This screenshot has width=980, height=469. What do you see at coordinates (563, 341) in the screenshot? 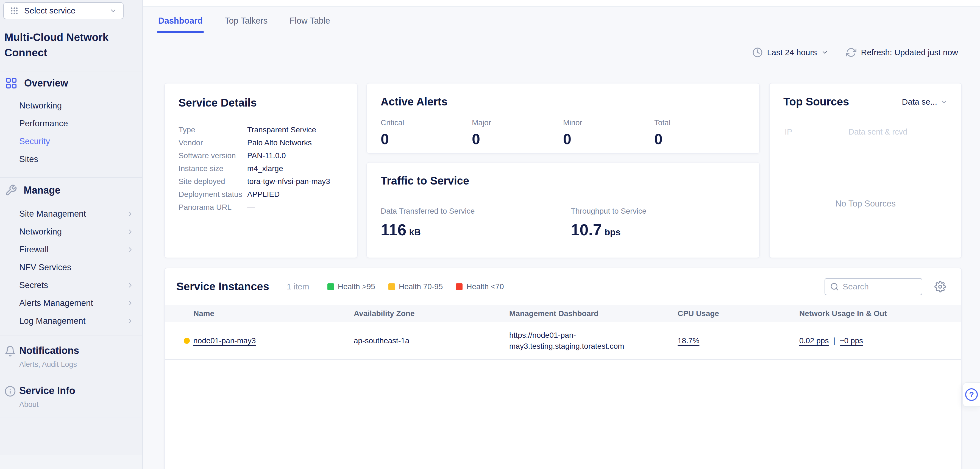
I see `table-row: node01-pan-may3 ap-southeast-1a https://…` at bounding box center [563, 341].